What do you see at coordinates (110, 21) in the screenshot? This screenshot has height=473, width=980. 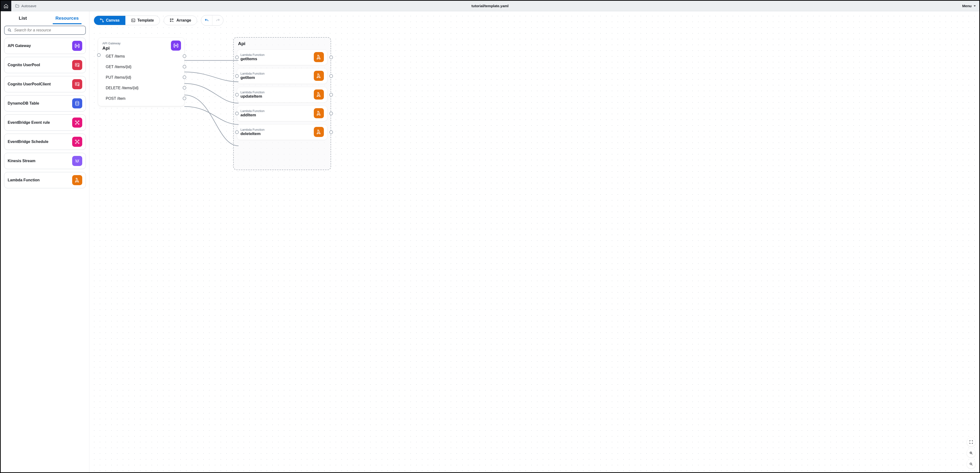 I see `view-canvas-button: Canvas` at bounding box center [110, 21].